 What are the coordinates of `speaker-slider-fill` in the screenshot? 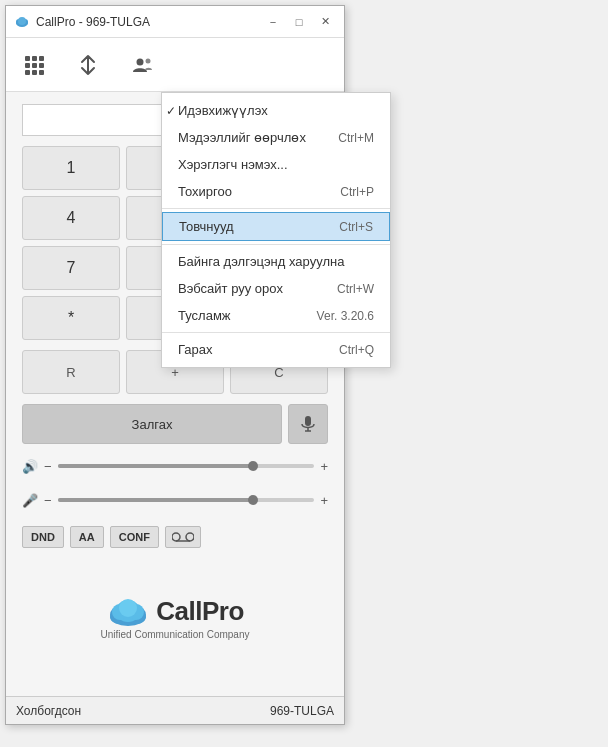 It's located at (154, 466).